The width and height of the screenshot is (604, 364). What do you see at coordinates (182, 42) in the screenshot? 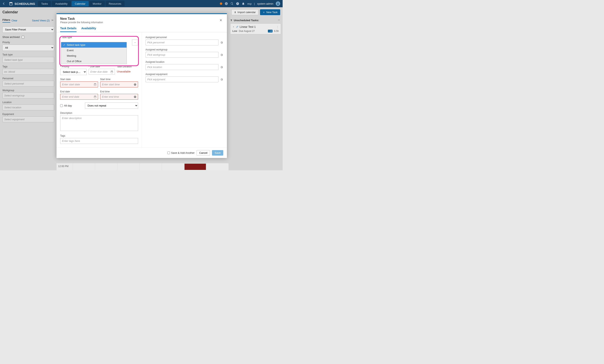
I see `assigned-personnel-input` at bounding box center [182, 42].